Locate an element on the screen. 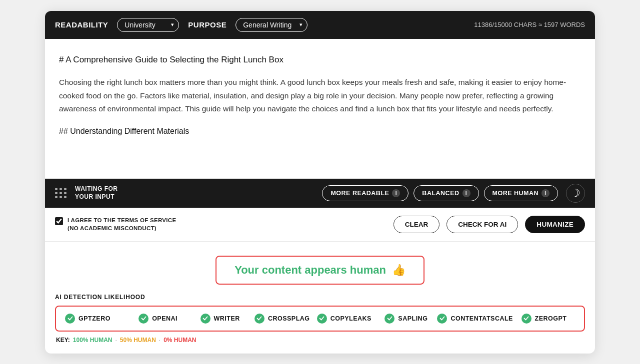 This screenshot has width=640, height=364. key-50-human: 50% HUMAN is located at coordinates (138, 340).